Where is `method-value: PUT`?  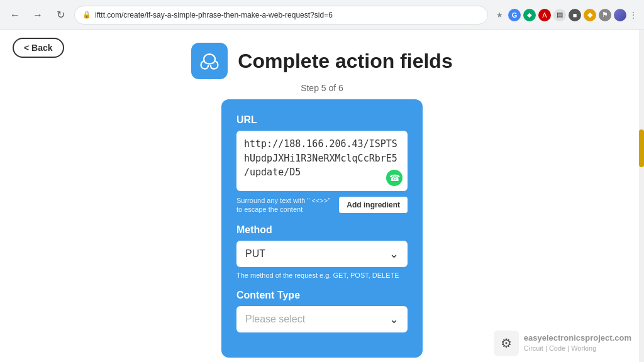 method-value: PUT is located at coordinates (255, 254).